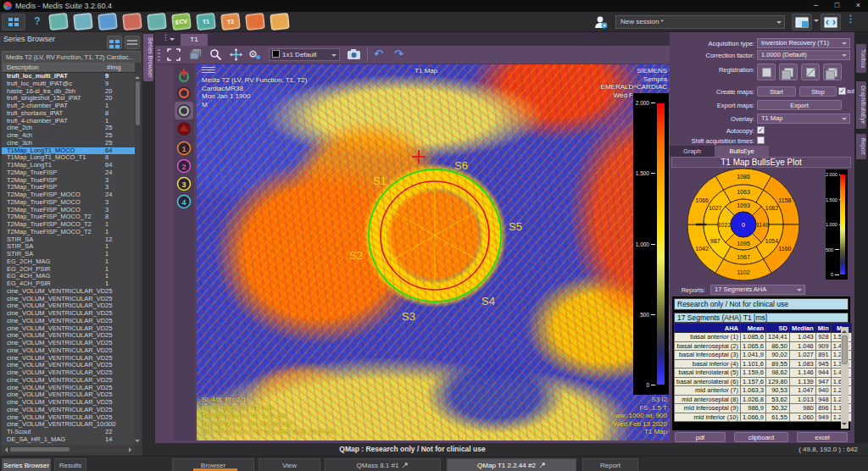 The width and height of the screenshot is (868, 471). Describe the element at coordinates (237, 55) in the screenshot. I see `pan-icon` at that location.